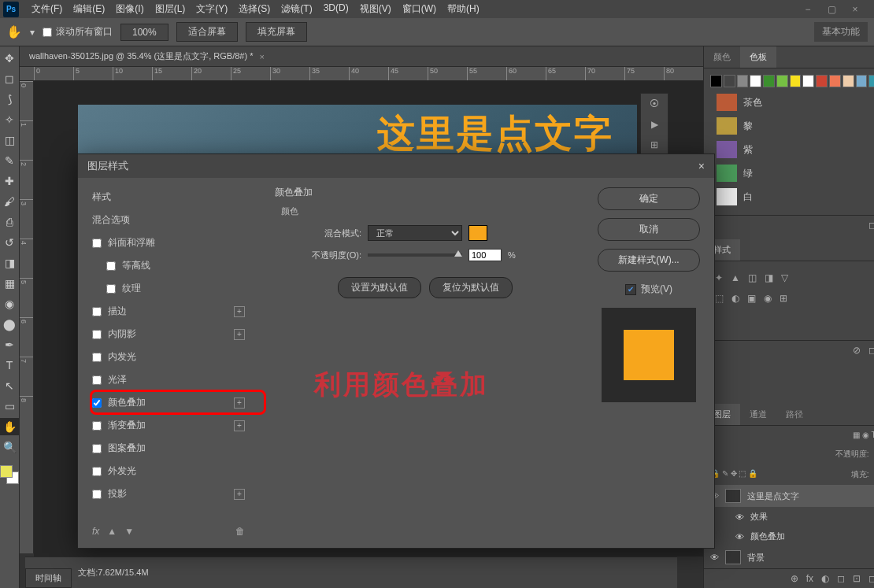  I want to click on menu-item: 图像(I), so click(129, 9).